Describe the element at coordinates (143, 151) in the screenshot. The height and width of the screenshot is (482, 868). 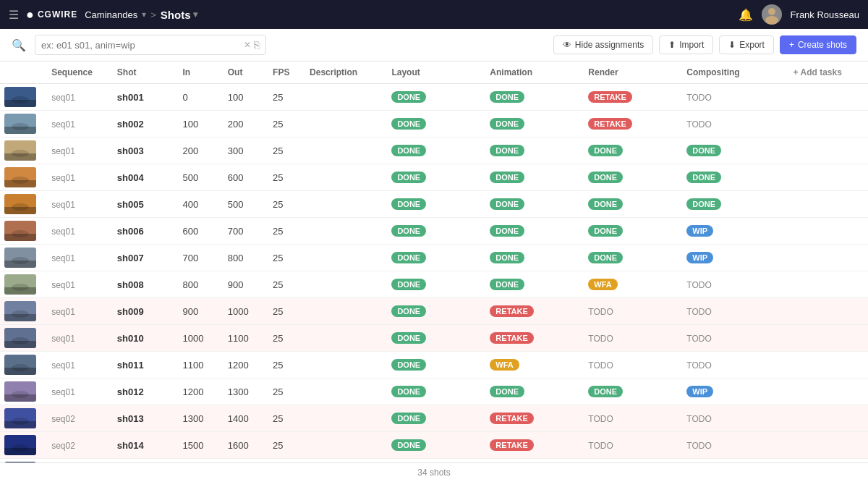
I see `shot-name: sh003` at that location.